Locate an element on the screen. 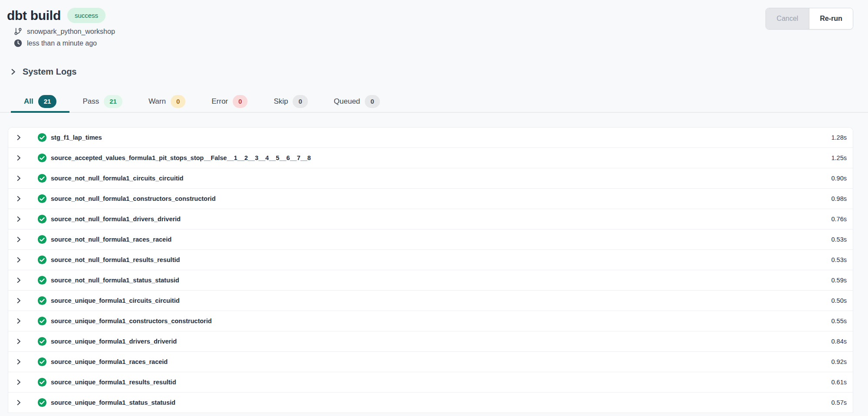 This screenshot has height=416, width=868. node-duration: 0.61s is located at coordinates (835, 382).